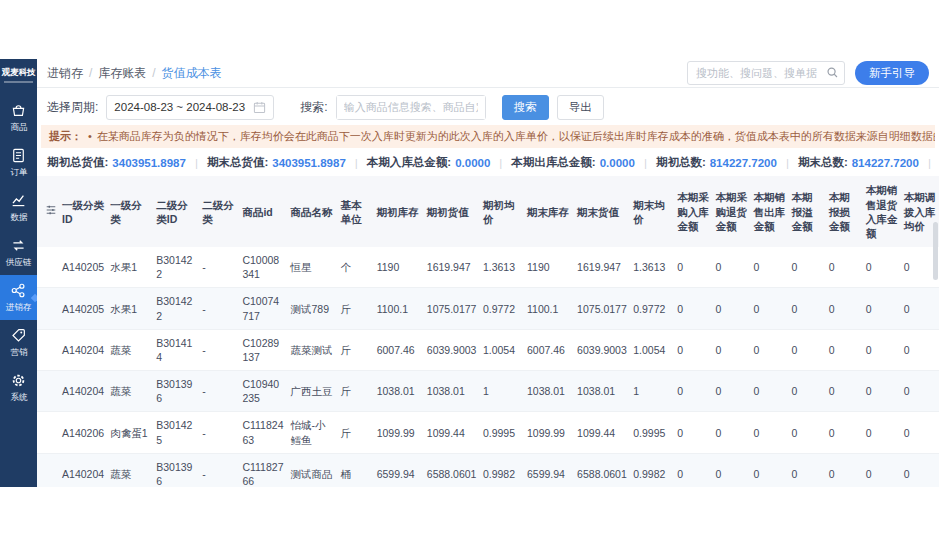 The width and height of the screenshot is (939, 540). I want to click on table-header-row: 一级分类ID一级分类二级分类ID二级分类商品id商品名称基本单位期初库存期初货值…, so click(488, 212).